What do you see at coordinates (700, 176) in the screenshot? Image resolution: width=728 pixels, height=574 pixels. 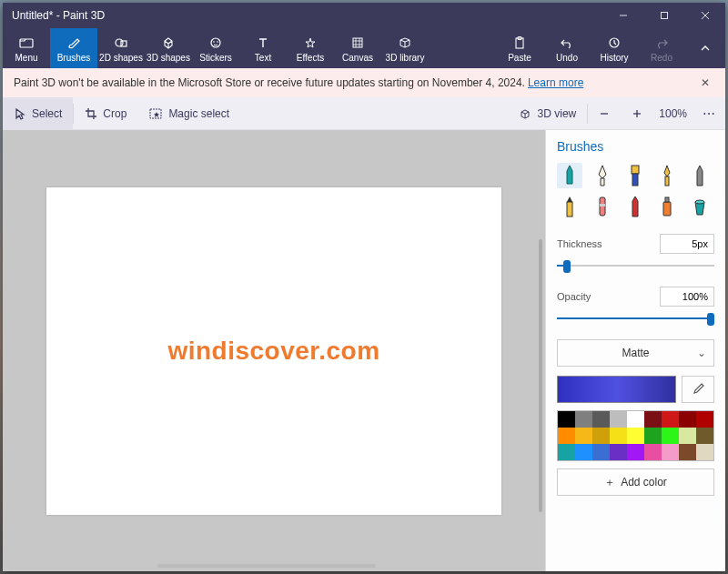 I see `pixel-pen-brush` at bounding box center [700, 176].